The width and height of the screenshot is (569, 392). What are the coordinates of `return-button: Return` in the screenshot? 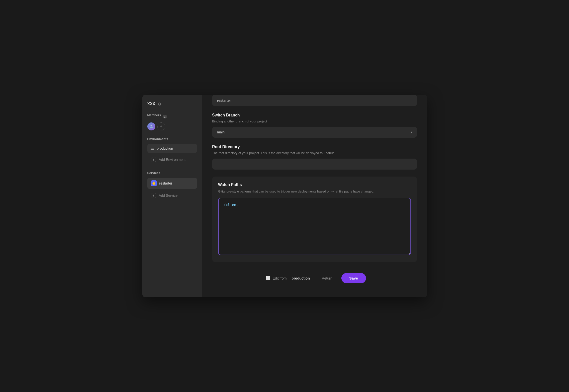 It's located at (327, 278).